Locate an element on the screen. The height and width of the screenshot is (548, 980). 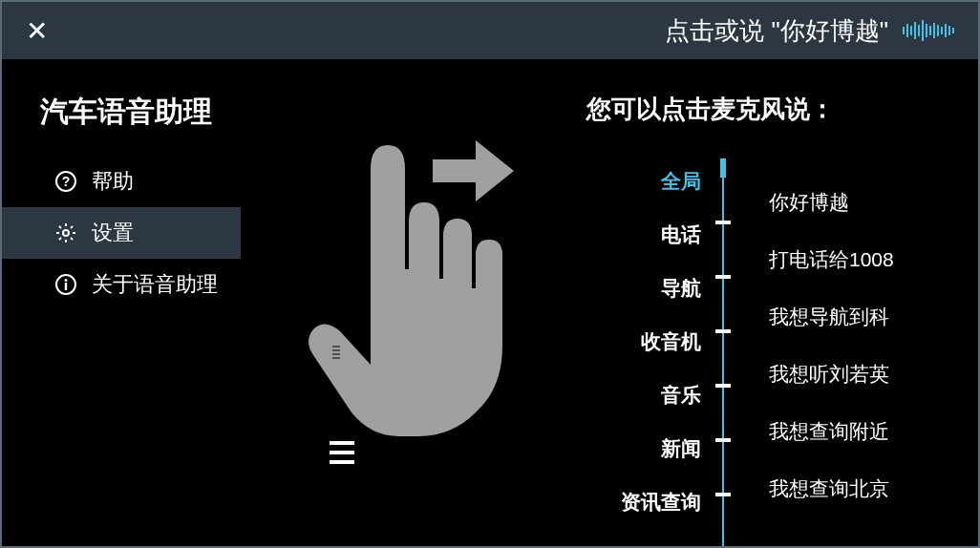
settings-icon is located at coordinates (66, 233).